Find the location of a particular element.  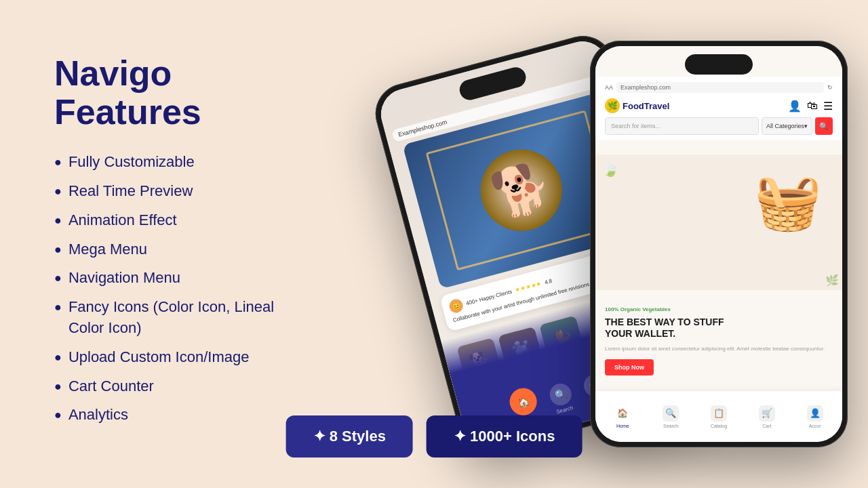

list-item-analytics: Analytics is located at coordinates (176, 415).